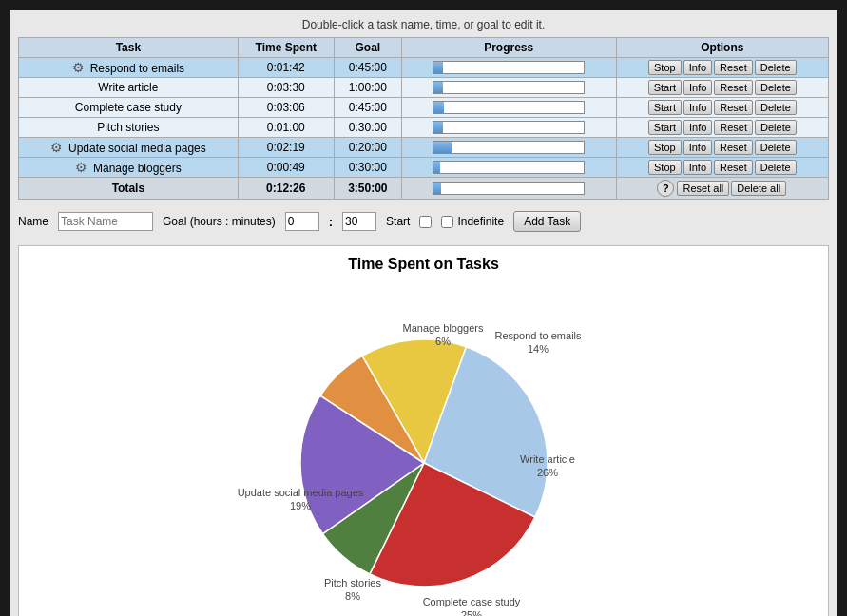  What do you see at coordinates (353, 596) in the screenshot?
I see `chart-label-pct: 8%` at bounding box center [353, 596].